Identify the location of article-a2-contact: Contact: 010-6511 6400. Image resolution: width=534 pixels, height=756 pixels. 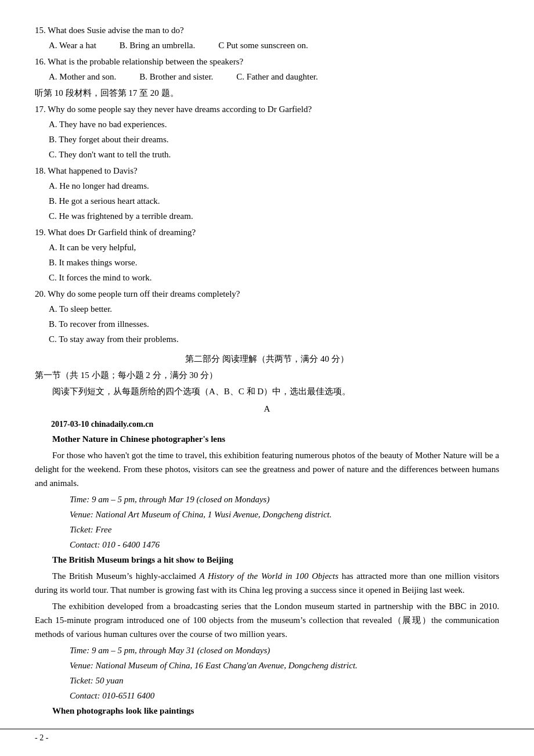
(267, 696).